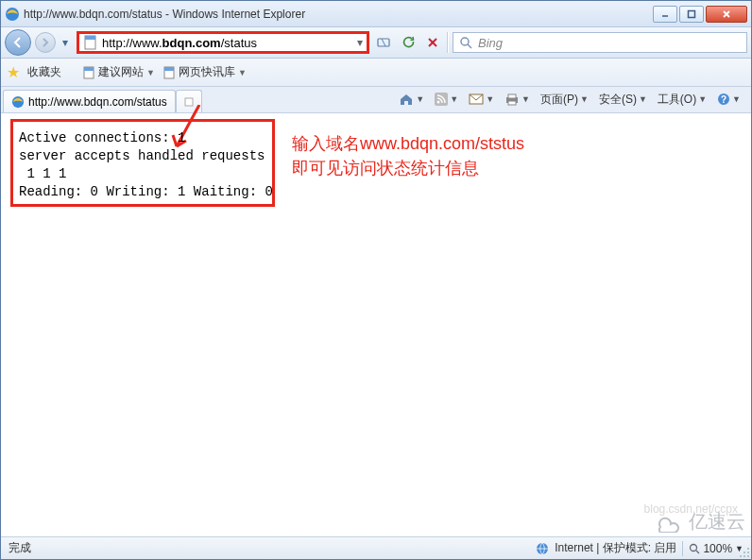  Describe the element at coordinates (376, 100) in the screenshot. I see `tab-bar: http://www.bdqn.com/status ▼ ▼ ▼ ▼ 页面(P)…` at that location.